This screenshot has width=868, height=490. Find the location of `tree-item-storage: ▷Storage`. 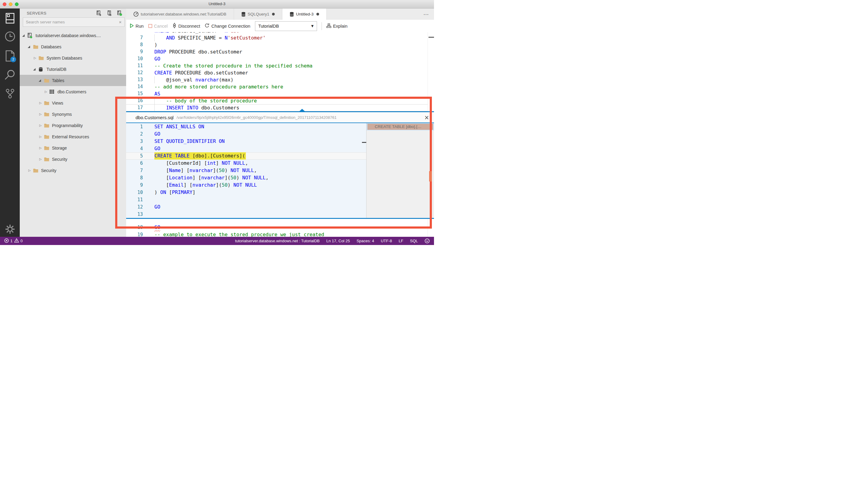

tree-item-storage: ▷Storage is located at coordinates (73, 148).